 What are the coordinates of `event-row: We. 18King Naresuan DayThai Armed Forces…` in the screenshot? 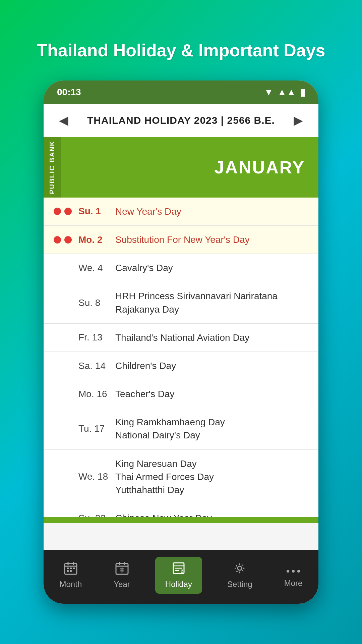 It's located at (181, 477).